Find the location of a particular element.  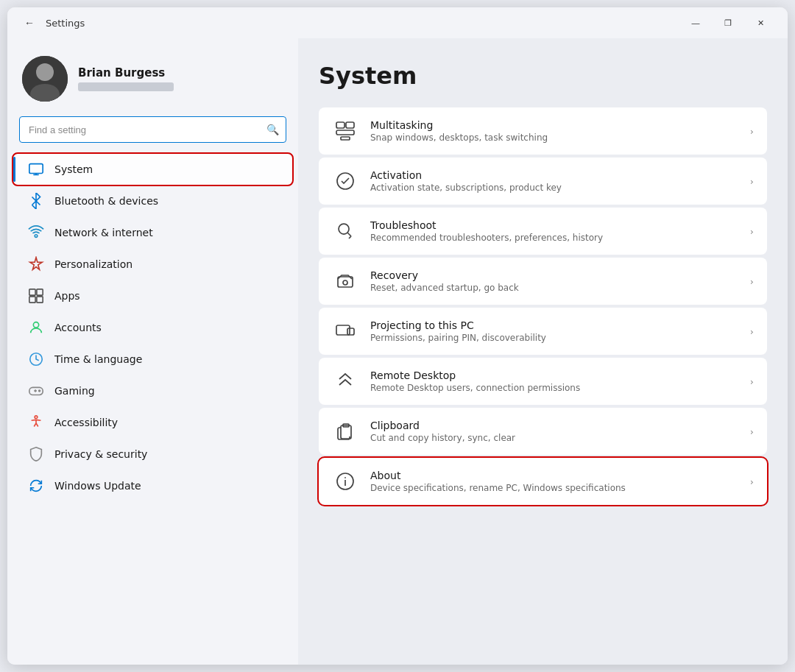

privacy-icon is located at coordinates (36, 454).